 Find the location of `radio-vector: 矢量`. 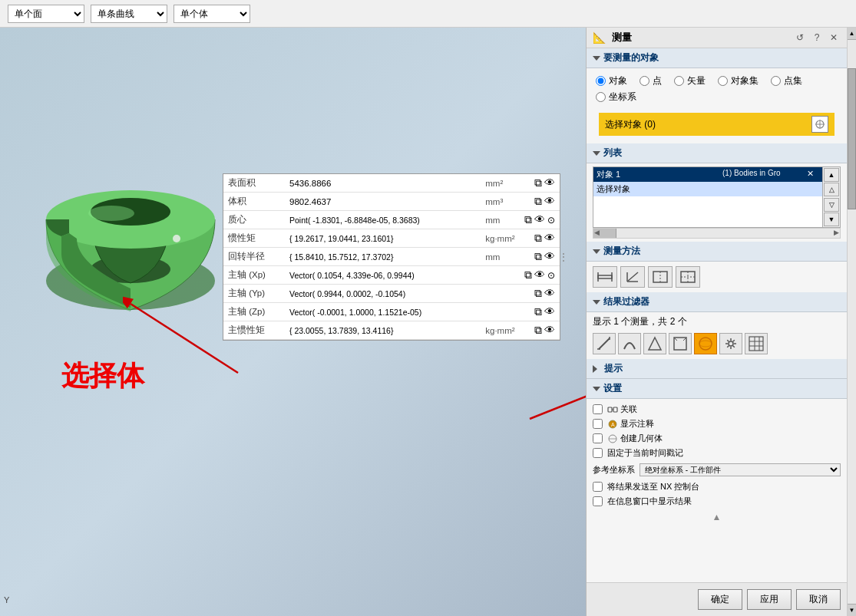

radio-vector: 矢量 is located at coordinates (689, 81).